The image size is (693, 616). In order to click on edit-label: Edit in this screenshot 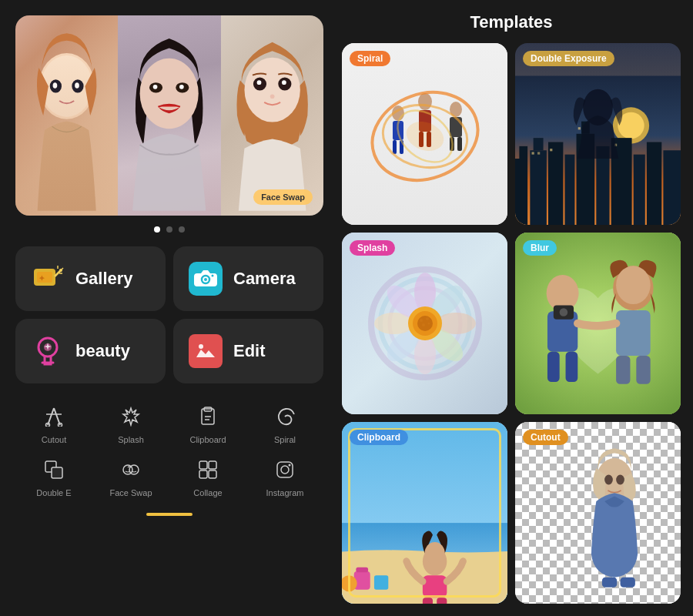, I will do `click(249, 351)`.